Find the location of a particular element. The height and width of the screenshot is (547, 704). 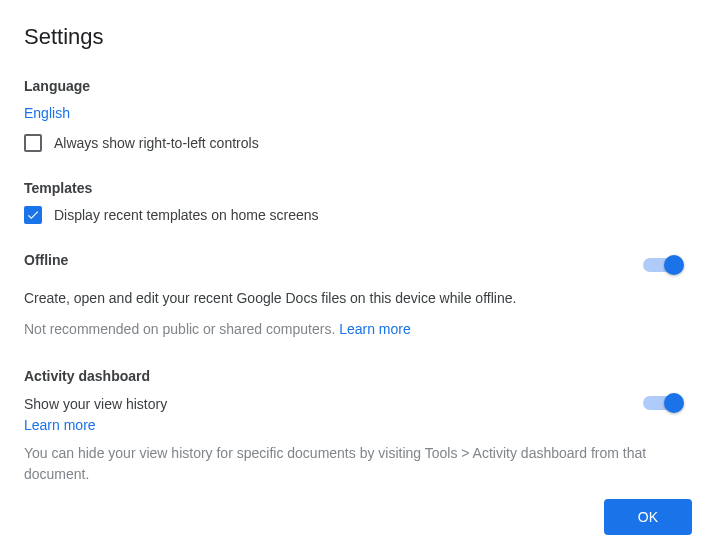

page-title: Settings is located at coordinates (352, 37).